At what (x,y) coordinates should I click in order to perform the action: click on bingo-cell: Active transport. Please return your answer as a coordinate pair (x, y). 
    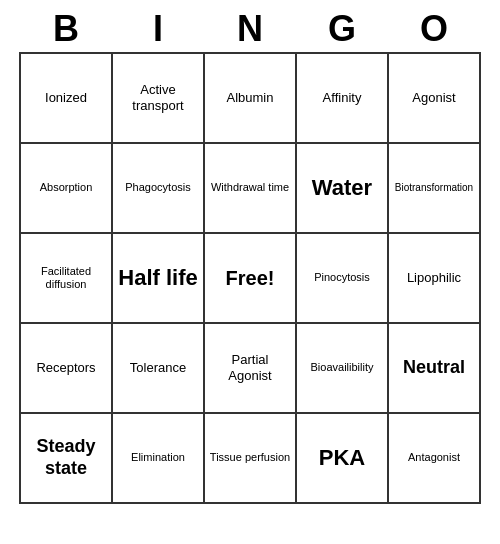
    Looking at the image, I should click on (159, 99).